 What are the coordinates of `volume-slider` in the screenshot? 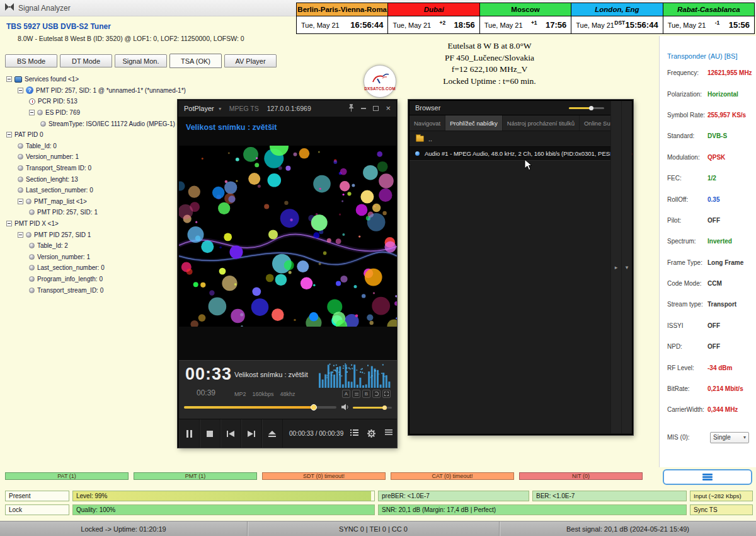 It's located at (372, 407).